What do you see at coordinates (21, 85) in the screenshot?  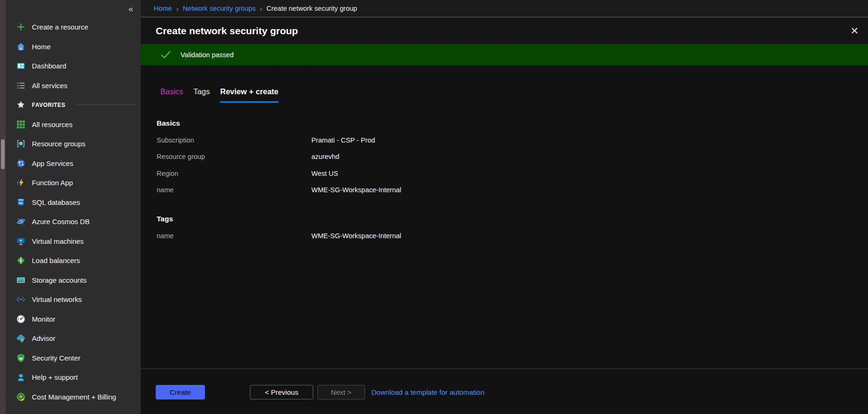 I see `all-services-icon` at bounding box center [21, 85].